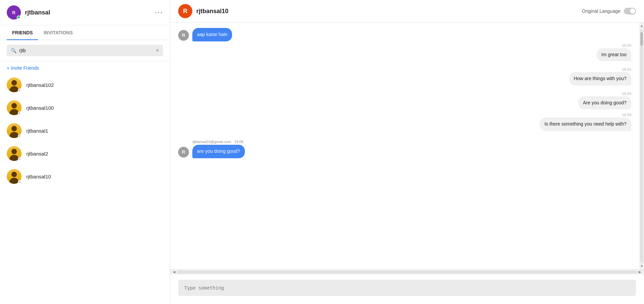 The width and height of the screenshot is (644, 304). Describe the element at coordinates (85, 176) in the screenshot. I see `list-item: rjtbansal10` at that location.